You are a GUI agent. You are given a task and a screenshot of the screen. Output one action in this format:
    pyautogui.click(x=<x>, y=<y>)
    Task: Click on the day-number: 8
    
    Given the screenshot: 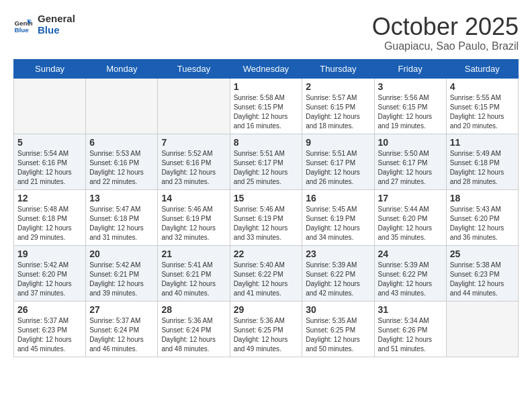 What is the action you would take?
    pyautogui.click(x=266, y=142)
    